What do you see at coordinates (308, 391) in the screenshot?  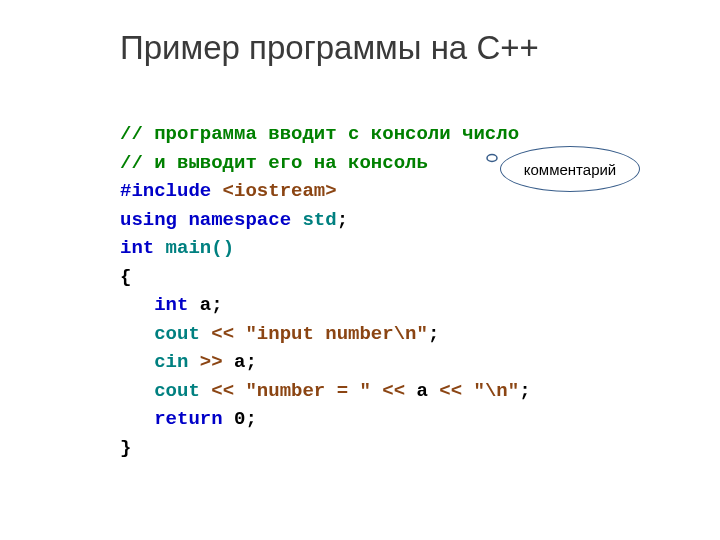 I see `str-number: "number = "` at bounding box center [308, 391].